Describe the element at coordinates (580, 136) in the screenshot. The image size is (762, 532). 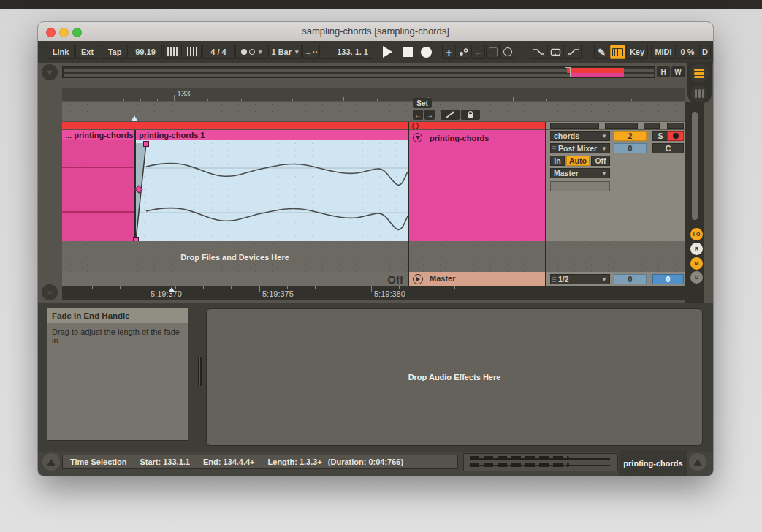
I see `audio-from-menu: chords▼` at that location.